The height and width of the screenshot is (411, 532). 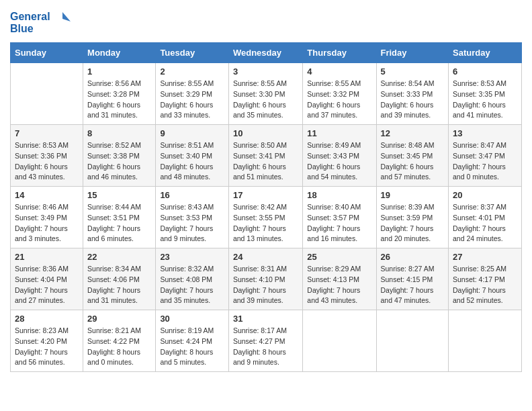 What do you see at coordinates (340, 53) in the screenshot?
I see `day-of-week-header: Thursday` at bounding box center [340, 53].